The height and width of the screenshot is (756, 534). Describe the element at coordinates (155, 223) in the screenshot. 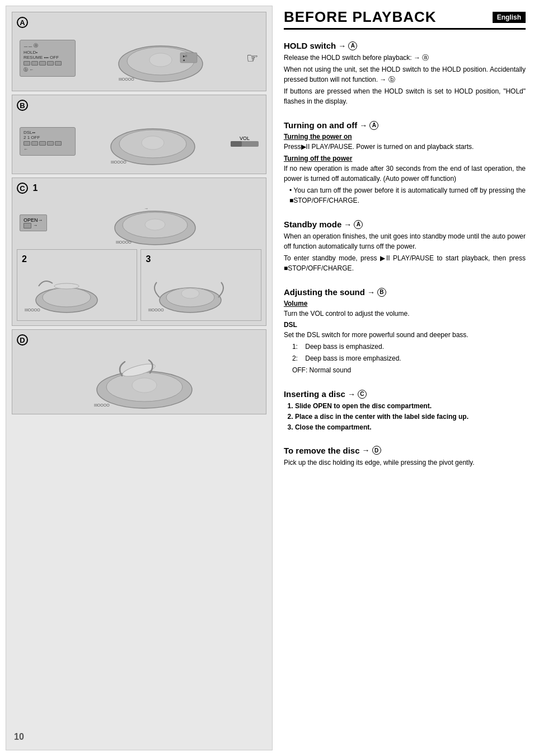

I see `player-c1: IIIOOOO →` at that location.